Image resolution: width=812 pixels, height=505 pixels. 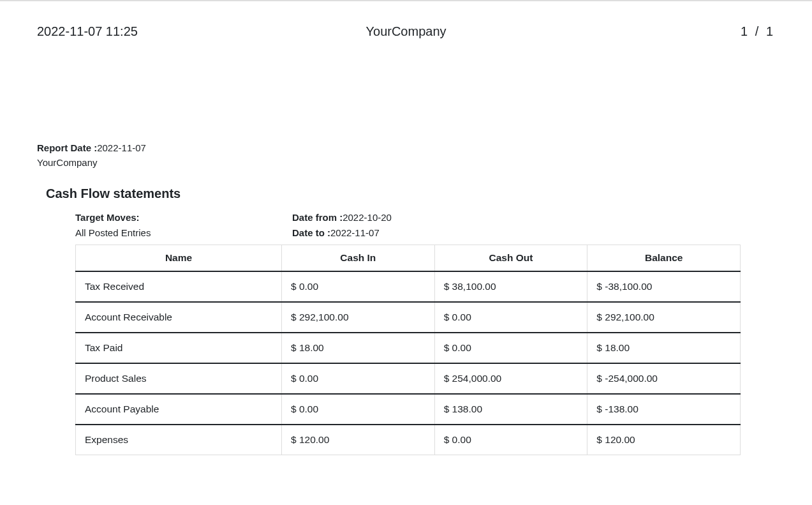 What do you see at coordinates (664, 379) in the screenshot?
I see `cell-balance: $ -254,000.00` at bounding box center [664, 379].